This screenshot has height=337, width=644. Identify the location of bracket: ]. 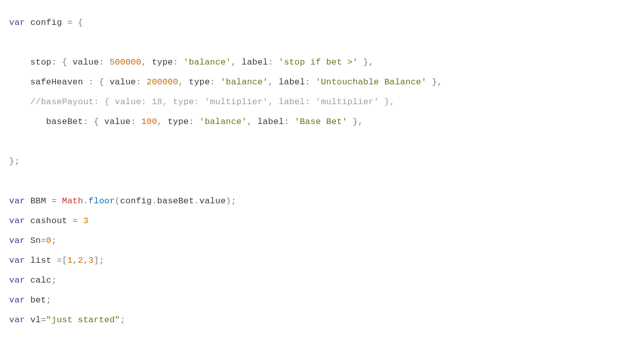
(96, 260).